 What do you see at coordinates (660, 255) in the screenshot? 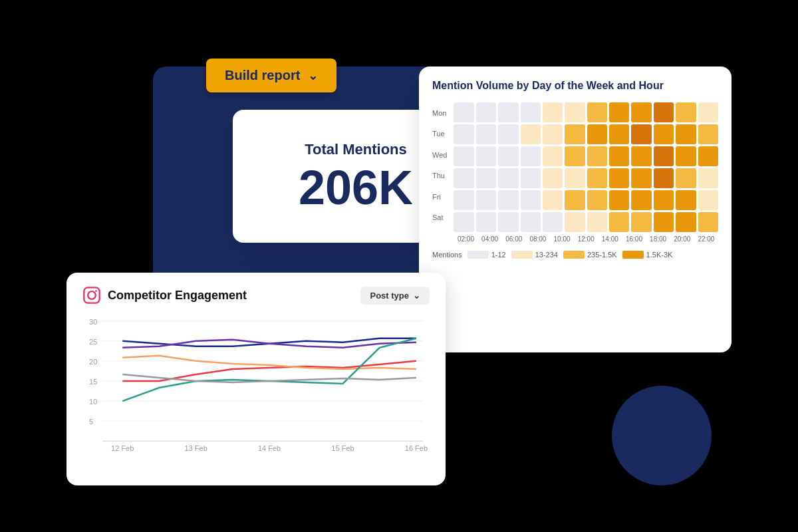
I see `legend-range-4: 1.5K-3K` at bounding box center [660, 255].